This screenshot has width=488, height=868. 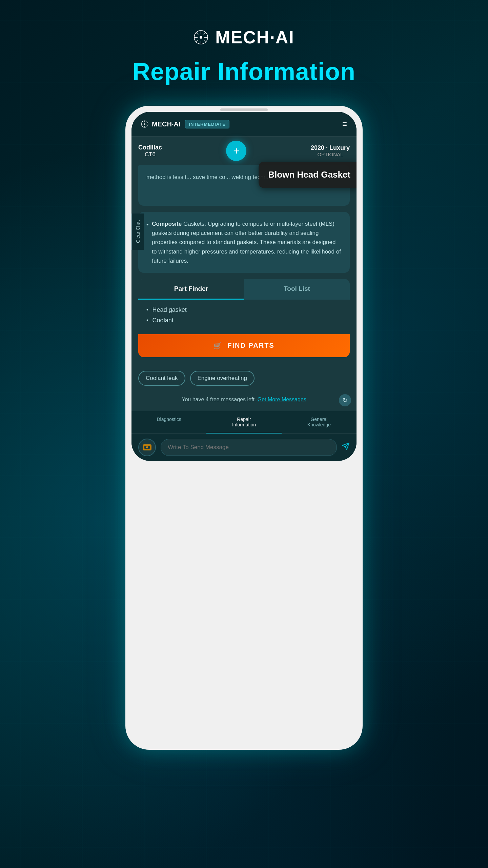 What do you see at coordinates (346, 446) in the screenshot?
I see `send-icon` at bounding box center [346, 446].